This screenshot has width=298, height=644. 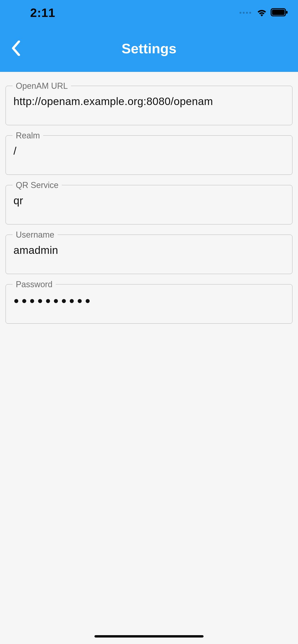 I want to click on input-realm, so click(x=149, y=151).